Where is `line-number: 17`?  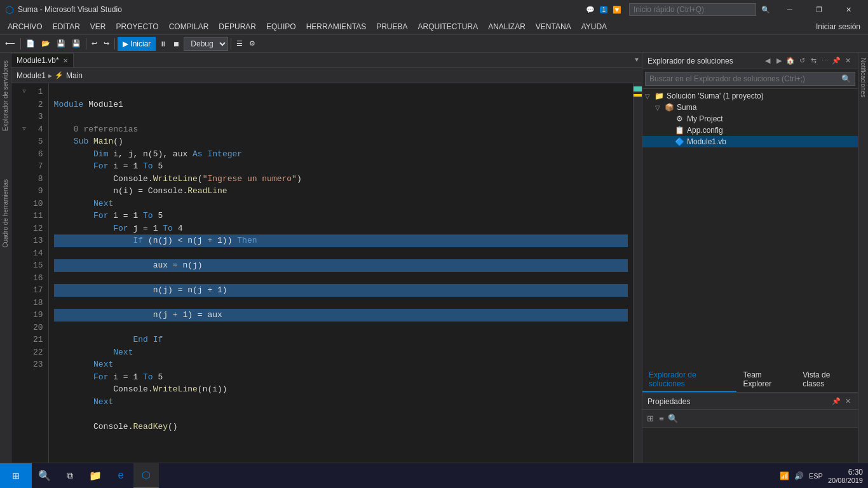 line-number: 17 is located at coordinates (38, 290).